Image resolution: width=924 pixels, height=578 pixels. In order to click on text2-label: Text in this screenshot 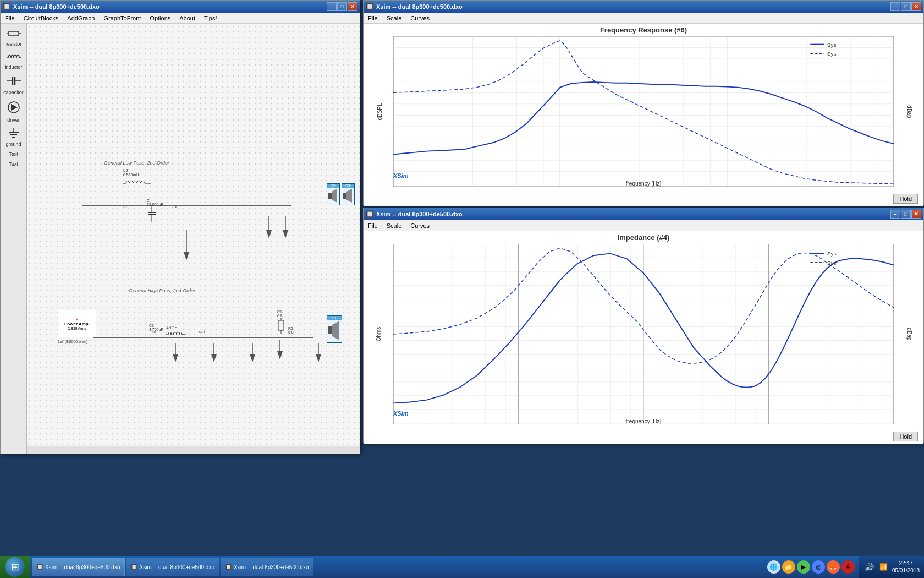, I will do `click(13, 164)`.